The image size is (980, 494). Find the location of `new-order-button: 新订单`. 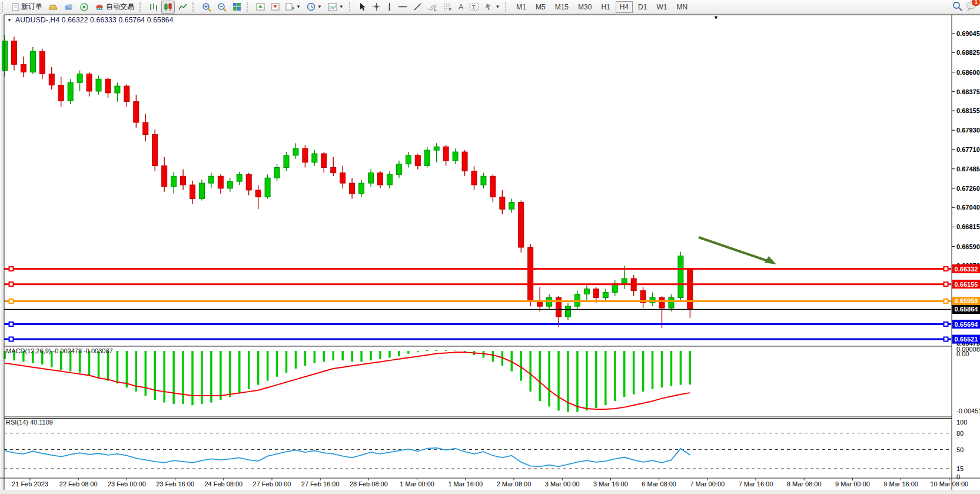

new-order-button: 新订单 is located at coordinates (27, 7).